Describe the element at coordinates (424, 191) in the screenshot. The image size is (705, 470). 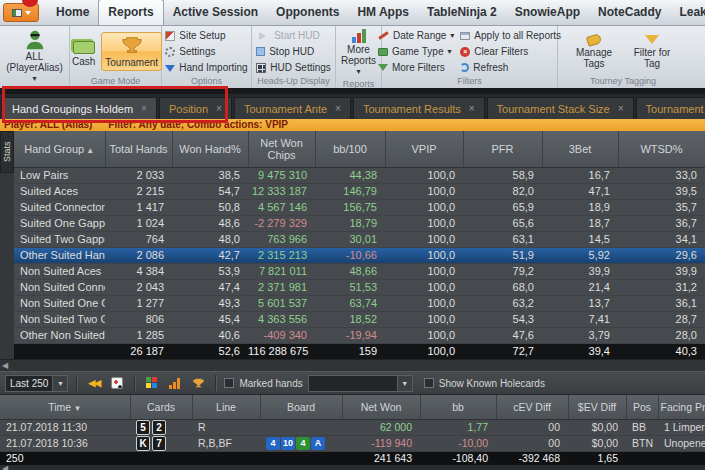
I see `cell: 100,0` at that location.